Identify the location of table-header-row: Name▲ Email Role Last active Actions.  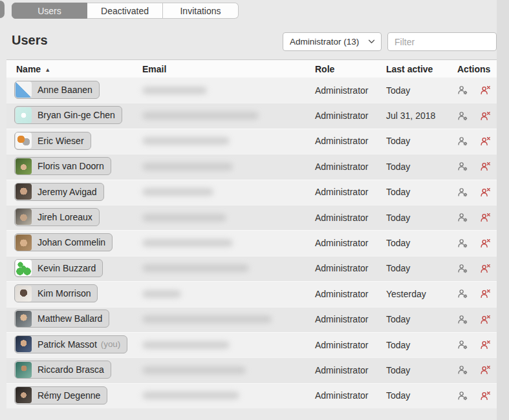
(252, 68).